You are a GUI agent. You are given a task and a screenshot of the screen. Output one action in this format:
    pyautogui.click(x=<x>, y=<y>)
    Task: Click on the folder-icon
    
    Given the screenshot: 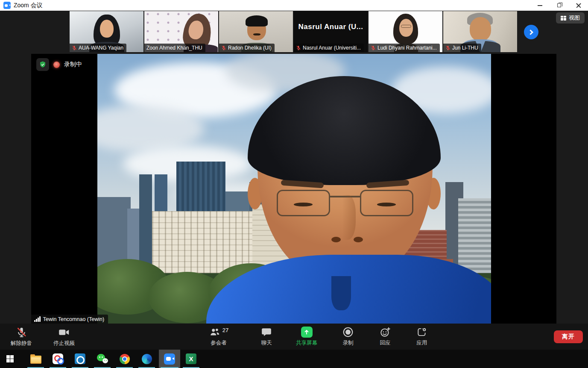 What is the action you would take?
    pyautogui.click(x=36, y=360)
    